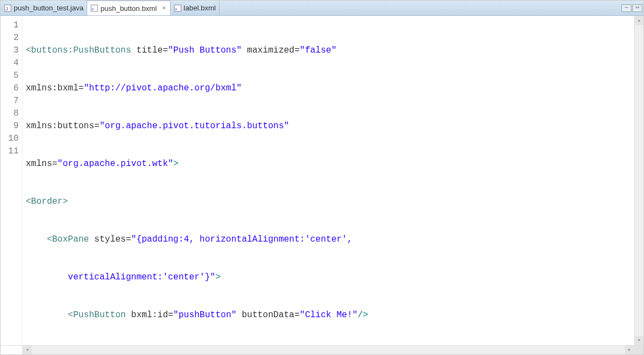 The image size is (644, 355). Describe the element at coordinates (639, 181) in the screenshot. I see `vertical-scrollbar: ▴ ▾` at that location.